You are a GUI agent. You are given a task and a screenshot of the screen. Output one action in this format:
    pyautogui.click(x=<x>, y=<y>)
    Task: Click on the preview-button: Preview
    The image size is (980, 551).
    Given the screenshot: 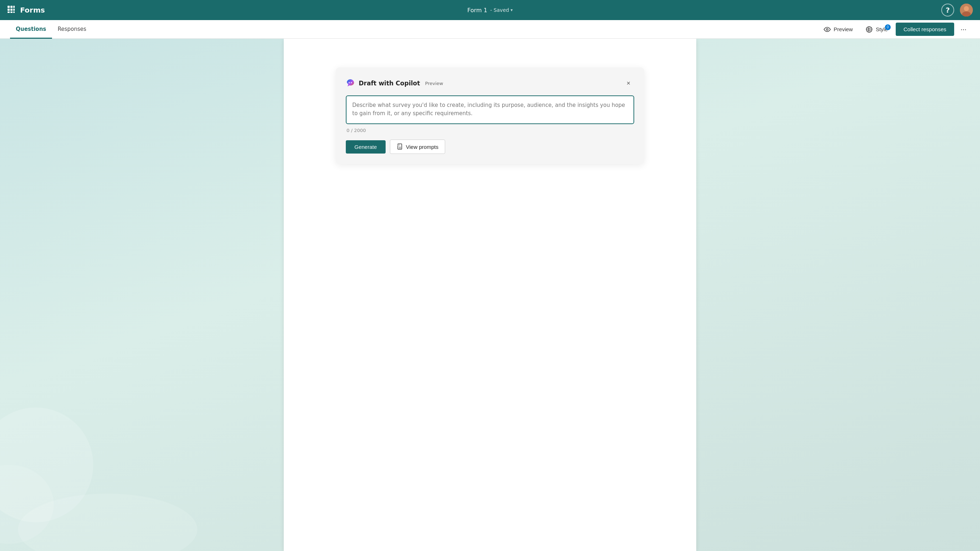 What is the action you would take?
    pyautogui.click(x=838, y=29)
    